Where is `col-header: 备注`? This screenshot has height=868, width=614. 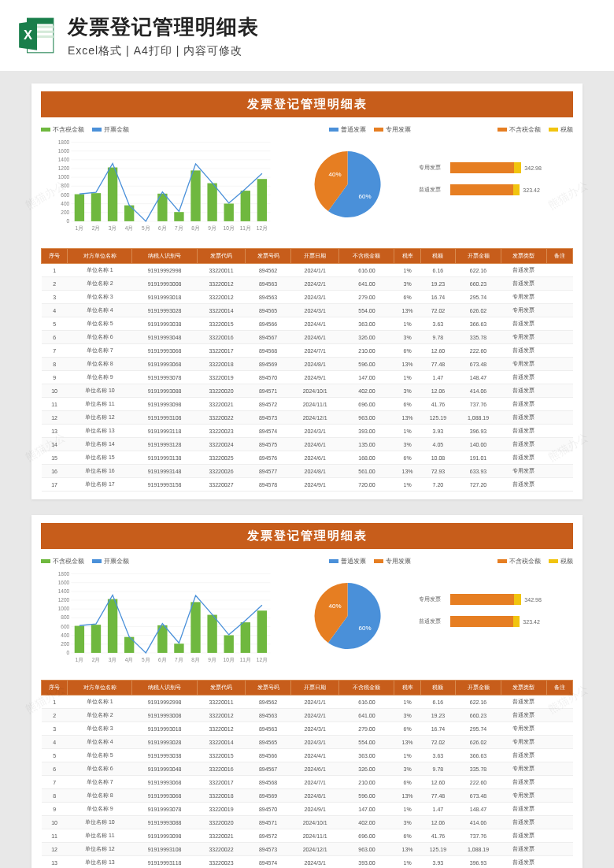
col-header: 备注 is located at coordinates (559, 257).